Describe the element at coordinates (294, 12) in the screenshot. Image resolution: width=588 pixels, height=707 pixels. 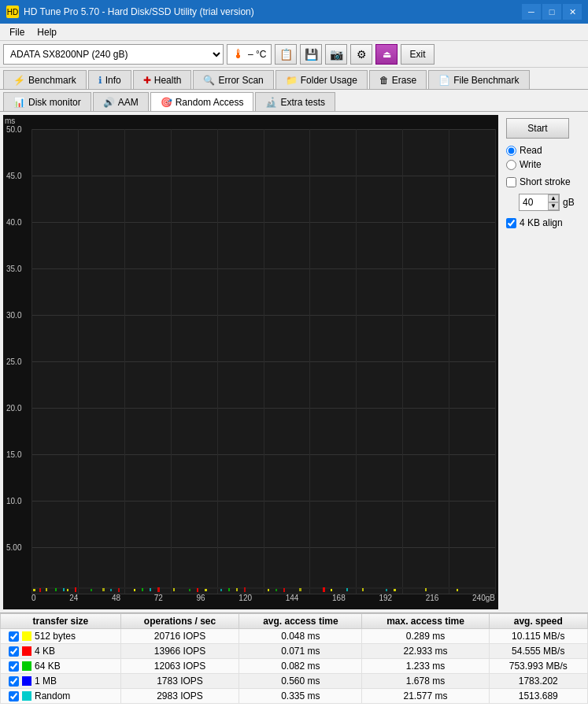
I see `title-bar: HD HD Tune Pro 5.70 - Hard Disk/SSD Util…` at that location.